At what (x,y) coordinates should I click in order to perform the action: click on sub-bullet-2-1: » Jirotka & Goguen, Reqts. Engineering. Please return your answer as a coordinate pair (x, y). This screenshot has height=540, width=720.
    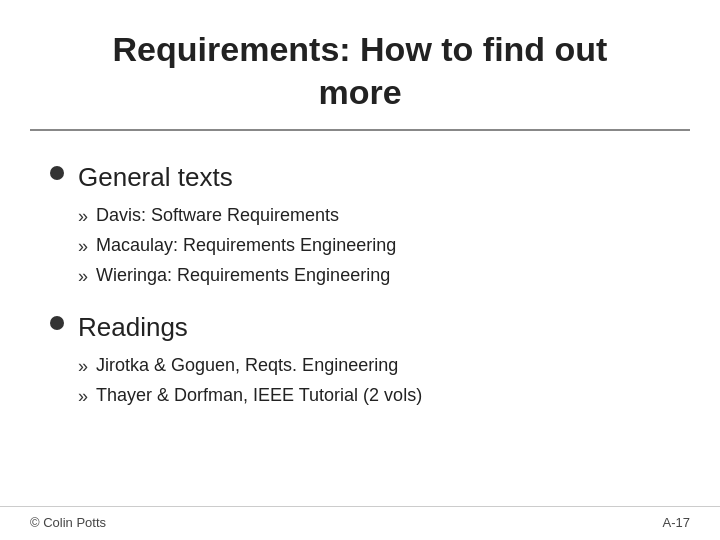
    Looking at the image, I should click on (374, 366).